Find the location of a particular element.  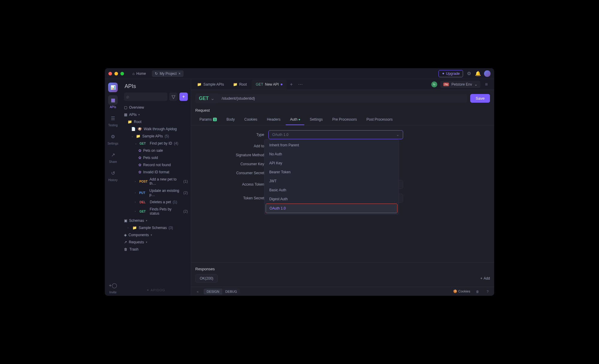

rail-invite: +◯ Invite is located at coordinates (113, 287).